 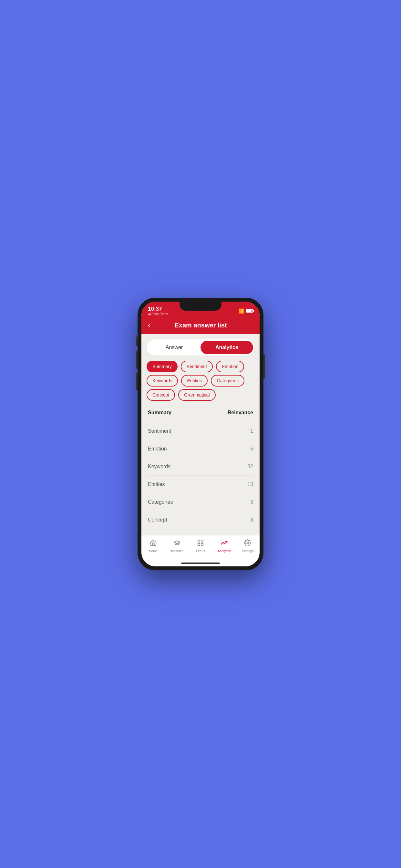 What do you see at coordinates (201, 544) in the screenshot?
I see `feeds-icon` at bounding box center [201, 544].